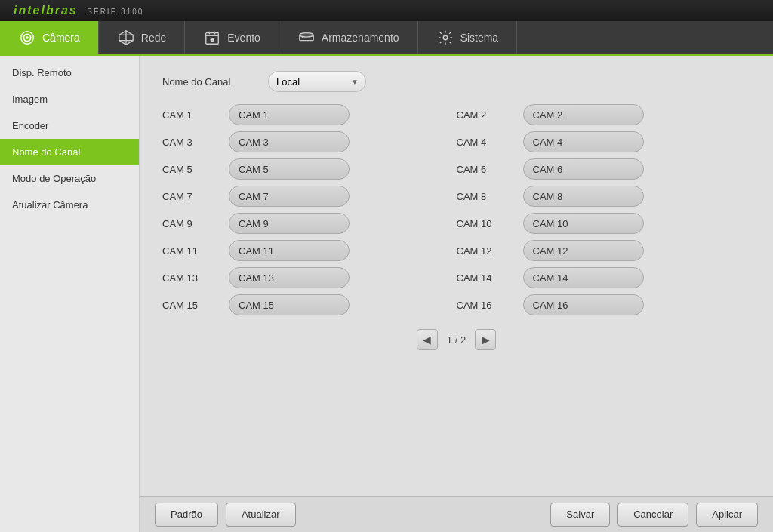 The height and width of the screenshot is (532, 773). What do you see at coordinates (50, 38) in the screenshot?
I see `tab-camera: Câmera` at bounding box center [50, 38].